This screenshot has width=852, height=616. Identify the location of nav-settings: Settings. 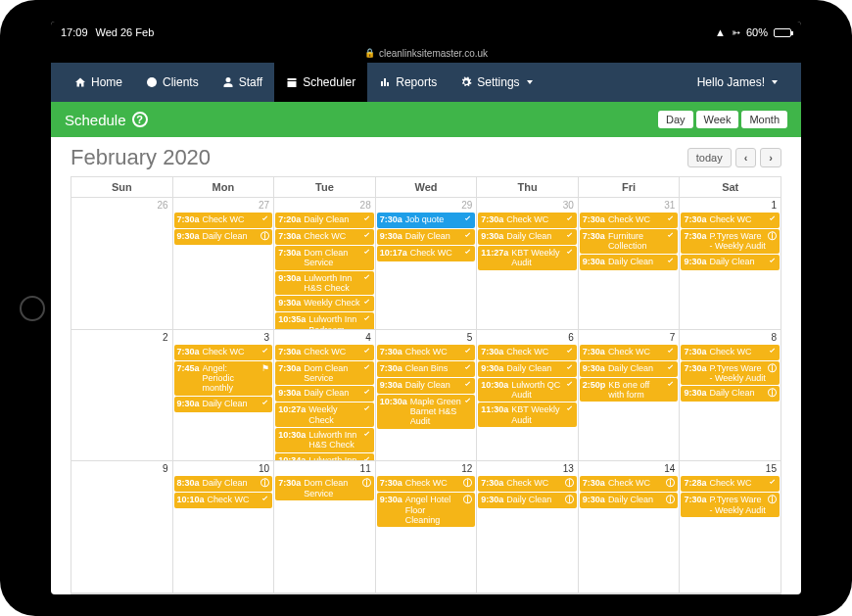
(496, 82).